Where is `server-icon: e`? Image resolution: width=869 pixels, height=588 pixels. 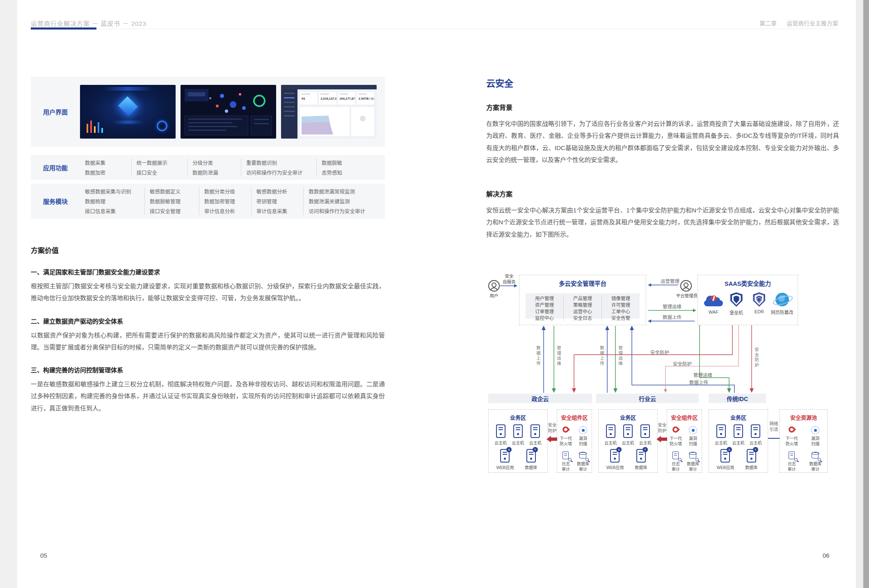 server-icon: e is located at coordinates (615, 456).